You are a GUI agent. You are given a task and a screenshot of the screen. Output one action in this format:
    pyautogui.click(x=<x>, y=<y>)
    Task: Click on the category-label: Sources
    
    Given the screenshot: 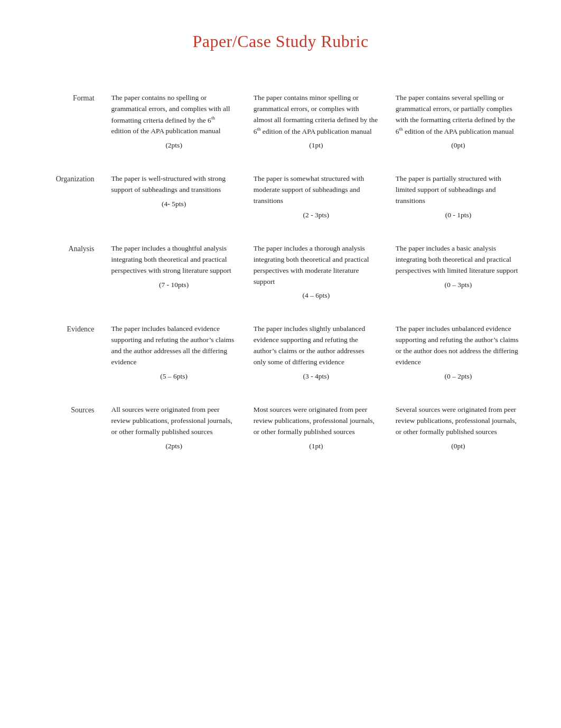 What is the action you would take?
    pyautogui.click(x=68, y=430)
    